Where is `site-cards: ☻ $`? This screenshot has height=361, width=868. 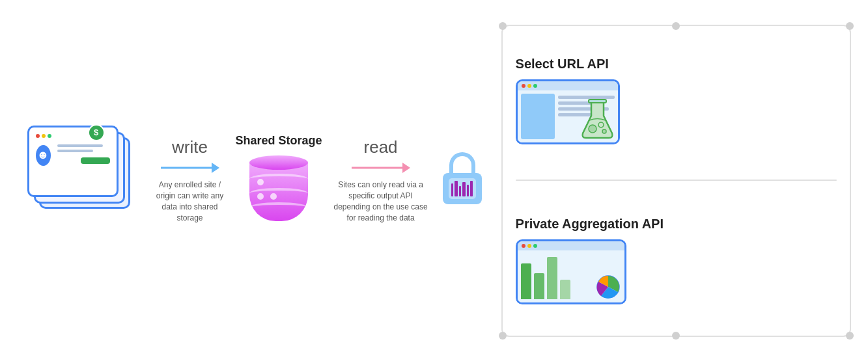
site-cards: ☻ $ is located at coordinates (83, 181).